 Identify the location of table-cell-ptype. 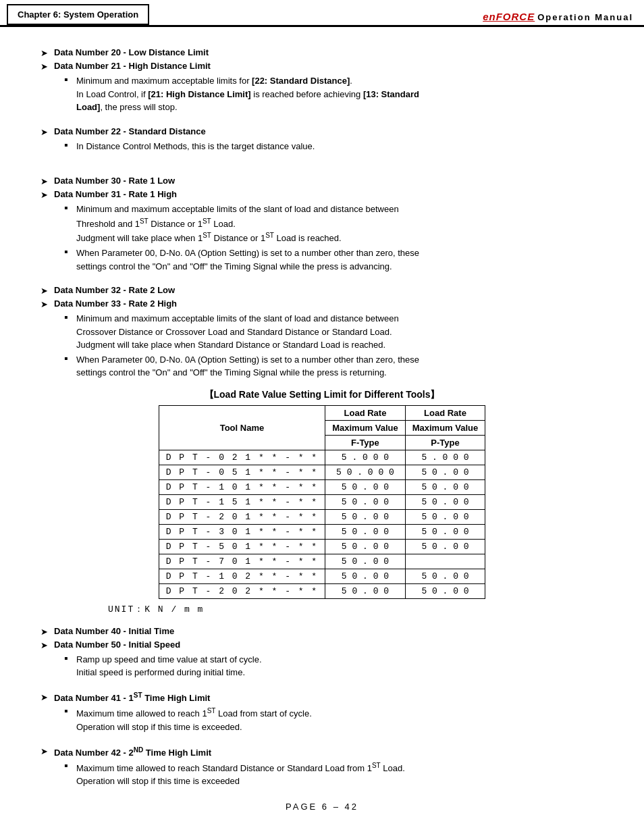
(446, 561).